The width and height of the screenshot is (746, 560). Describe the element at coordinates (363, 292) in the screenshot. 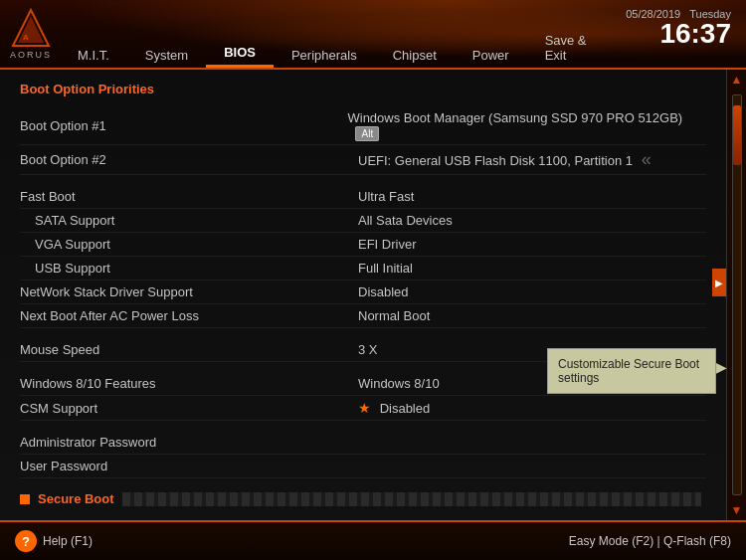

I see `setting-row-network: NetWork Stack Driver Support Disabled` at that location.